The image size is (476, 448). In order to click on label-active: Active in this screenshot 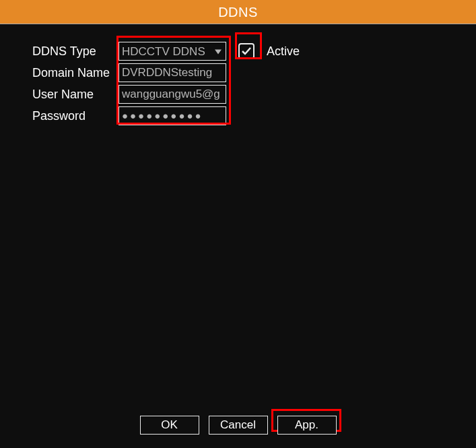, I will do `click(283, 51)`.